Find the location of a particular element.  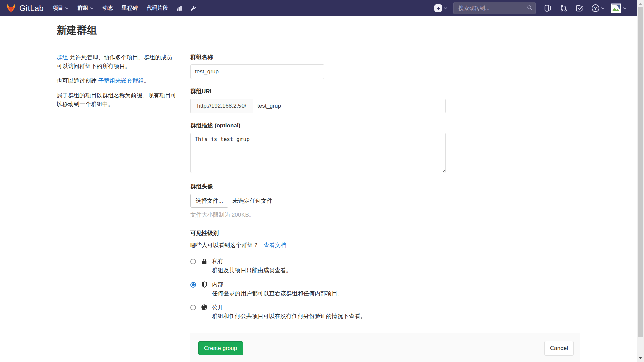

nav-admin-button is located at coordinates (193, 8).